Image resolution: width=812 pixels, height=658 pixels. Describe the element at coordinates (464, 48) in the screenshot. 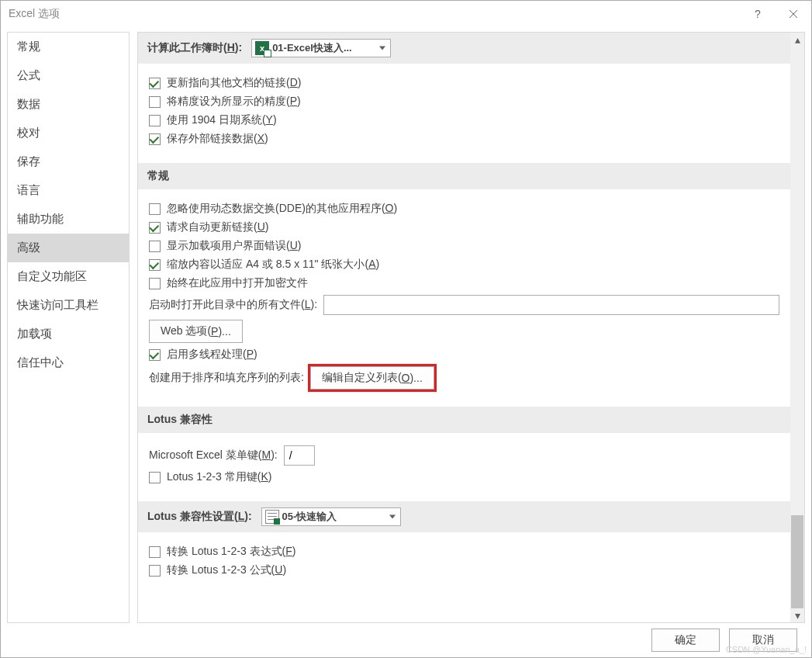

I see `section-workbook-calc: 计算此工作簿时(H): x 01-Excel快速入...` at that location.